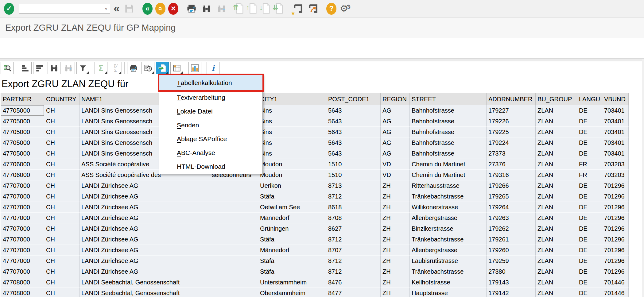 This screenshot has height=297, width=644. Describe the element at coordinates (213, 68) in the screenshot. I see `info-button: i` at that location.